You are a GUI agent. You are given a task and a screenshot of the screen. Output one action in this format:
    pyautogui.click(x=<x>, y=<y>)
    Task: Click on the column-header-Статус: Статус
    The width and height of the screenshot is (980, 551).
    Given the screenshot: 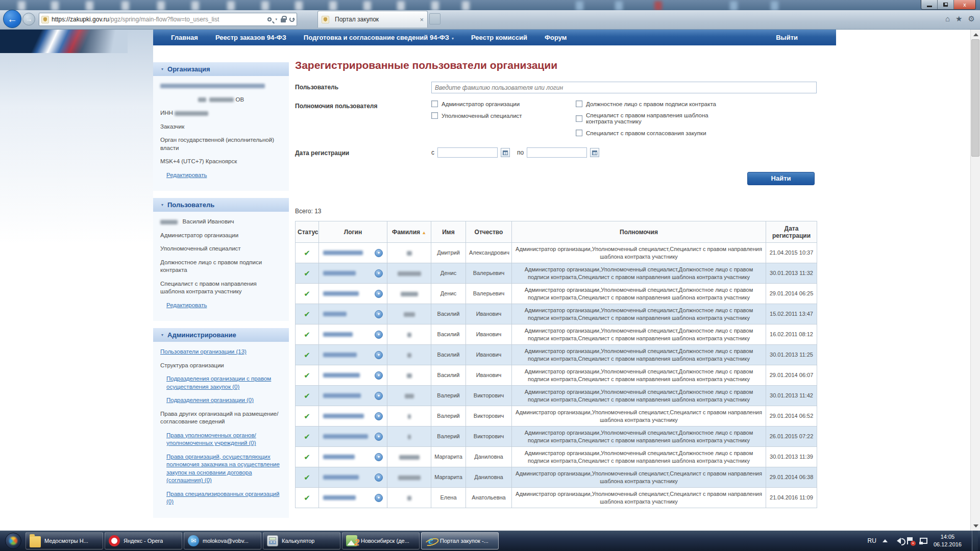 What is the action you would take?
    pyautogui.click(x=307, y=232)
    